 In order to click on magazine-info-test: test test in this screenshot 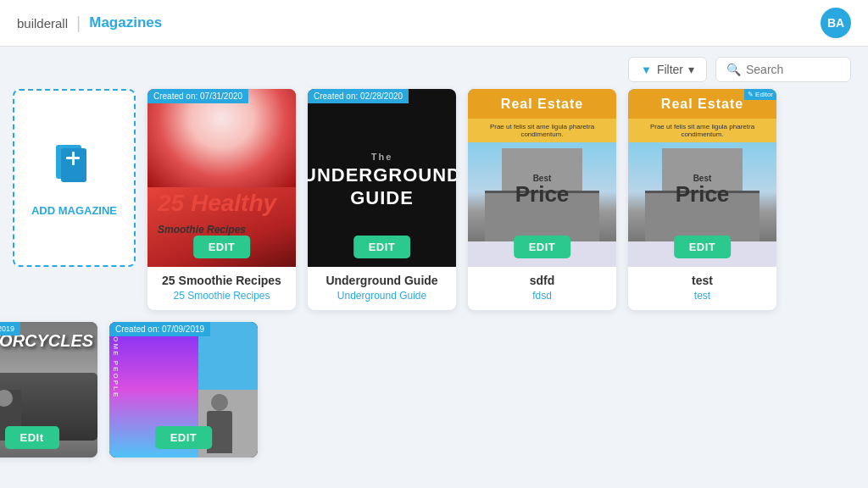, I will do `click(702, 288)`.